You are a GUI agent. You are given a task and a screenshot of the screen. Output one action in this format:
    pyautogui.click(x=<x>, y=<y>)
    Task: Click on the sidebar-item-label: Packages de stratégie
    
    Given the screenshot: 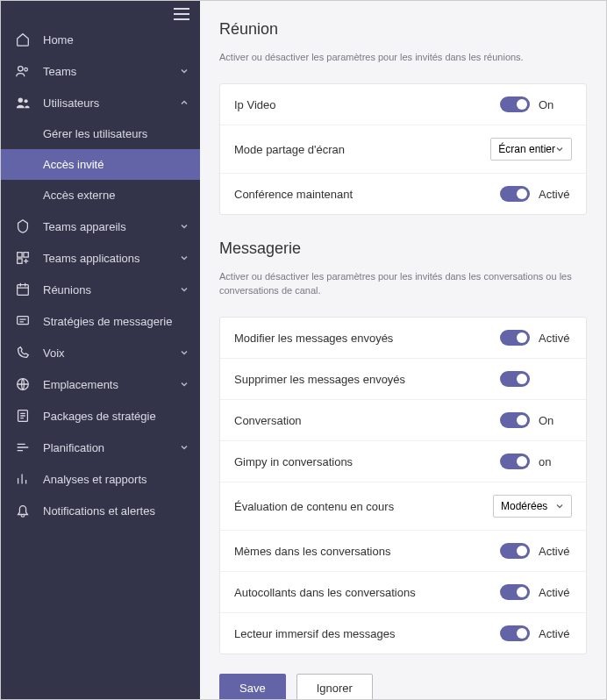 What is the action you would take?
    pyautogui.click(x=116, y=416)
    